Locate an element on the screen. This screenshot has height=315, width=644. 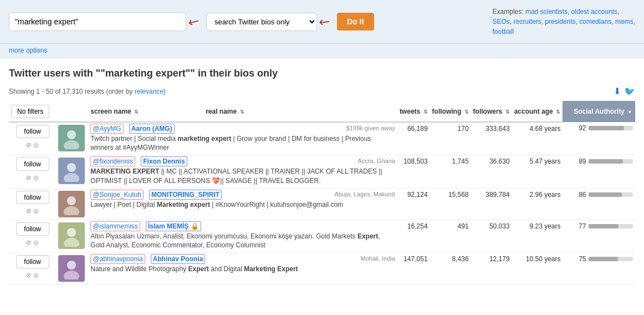
user-real-name: İslam MEMİŞ 🔒 is located at coordinates (173, 226).